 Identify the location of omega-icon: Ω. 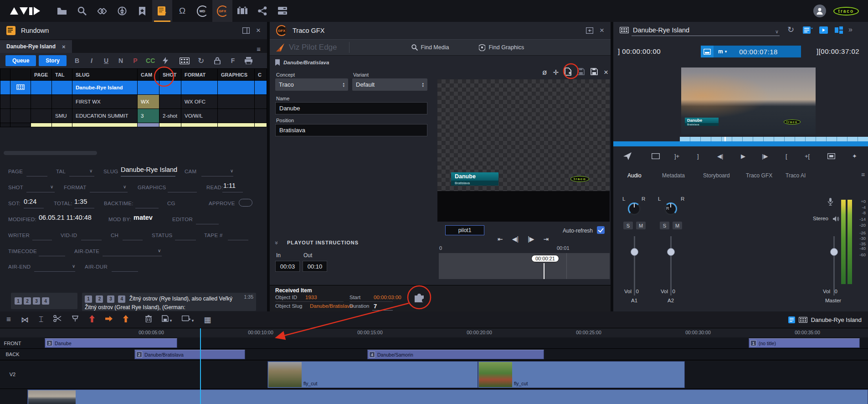
(182, 11).